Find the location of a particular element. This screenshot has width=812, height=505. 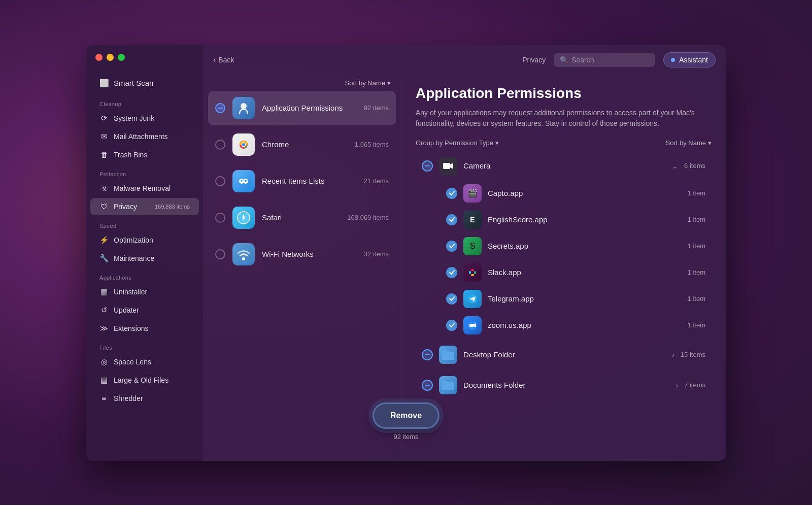

documents-folder-minus-icon is located at coordinates (427, 385).